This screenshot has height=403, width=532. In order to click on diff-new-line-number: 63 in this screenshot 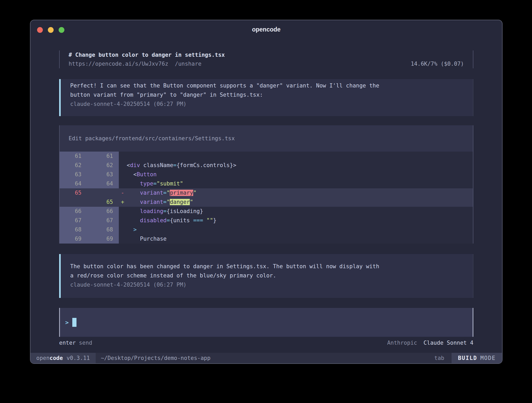, I will do `click(103, 174)`.